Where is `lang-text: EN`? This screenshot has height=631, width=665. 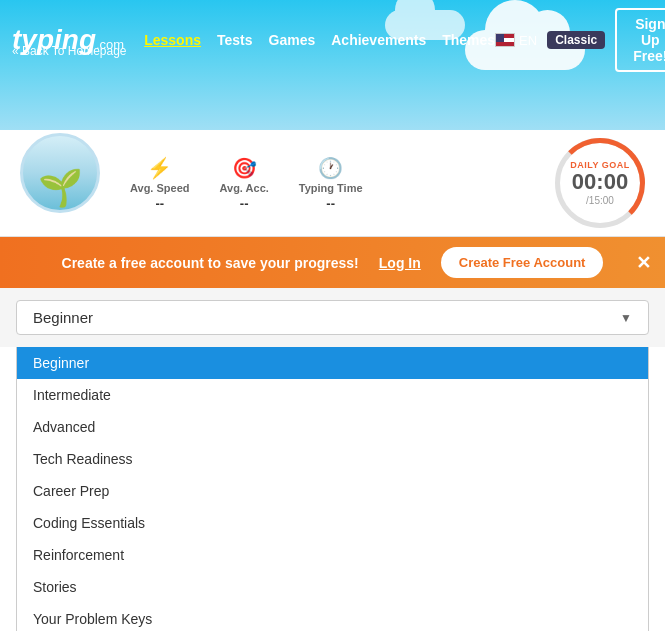 lang-text: EN is located at coordinates (528, 40).